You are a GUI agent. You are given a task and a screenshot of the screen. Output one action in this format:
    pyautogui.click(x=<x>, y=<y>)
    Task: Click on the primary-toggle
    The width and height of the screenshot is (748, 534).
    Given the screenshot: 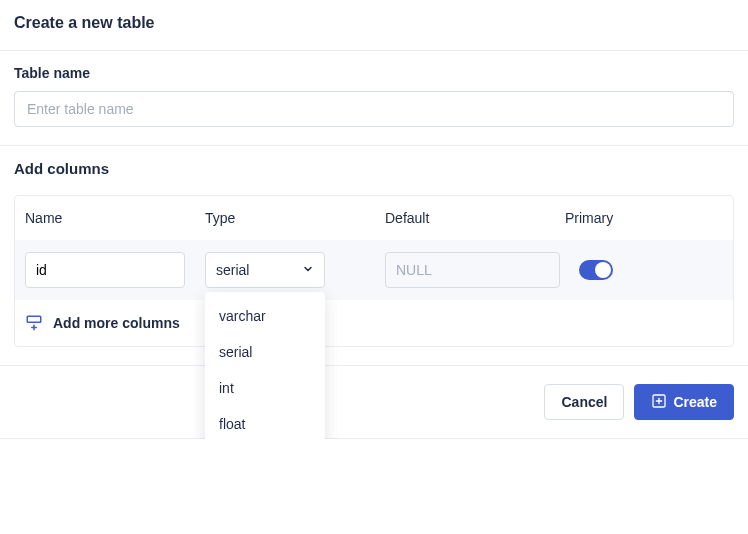 What is the action you would take?
    pyautogui.click(x=596, y=270)
    